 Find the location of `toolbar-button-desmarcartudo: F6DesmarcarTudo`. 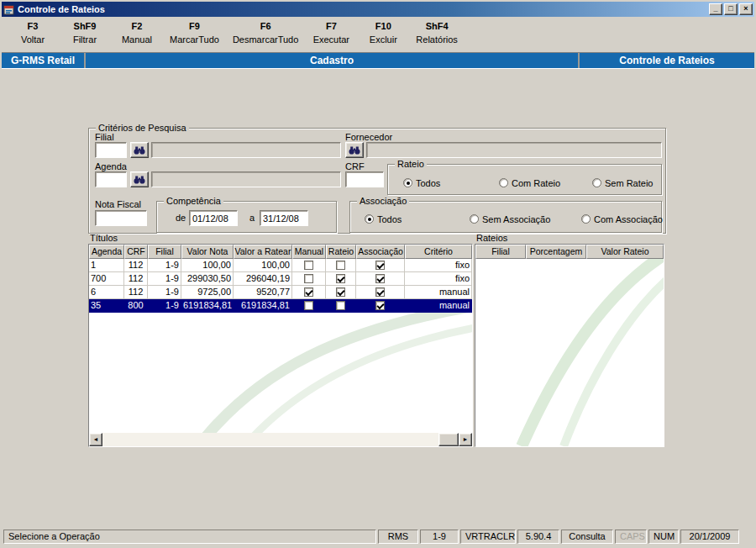

toolbar-button-desmarcartudo: F6DesmarcarTudo is located at coordinates (265, 33).